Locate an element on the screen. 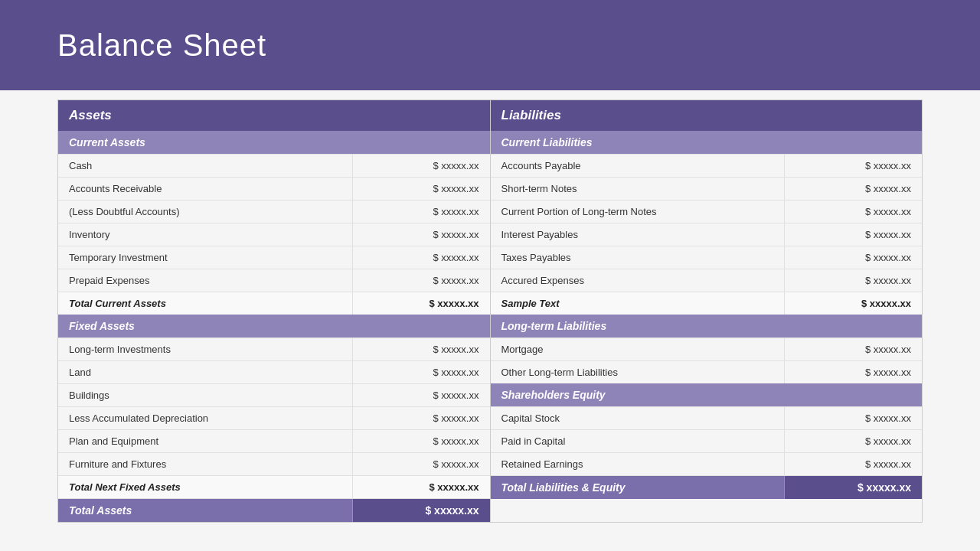 The height and width of the screenshot is (551, 980). sample-text-row: Sample Text $ xxxxx.xx is located at coordinates (707, 303).